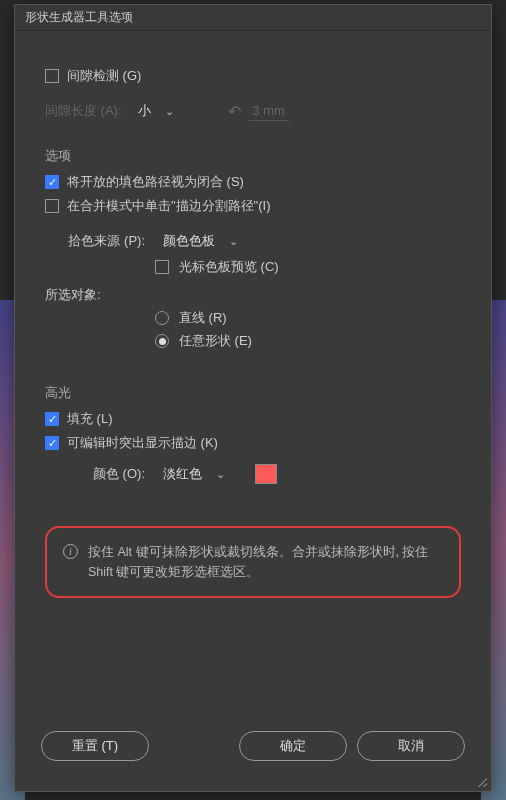  Describe the element at coordinates (253, 752) in the screenshot. I see `dialog-footer: 重置 (T) 确定 取消` at that location.